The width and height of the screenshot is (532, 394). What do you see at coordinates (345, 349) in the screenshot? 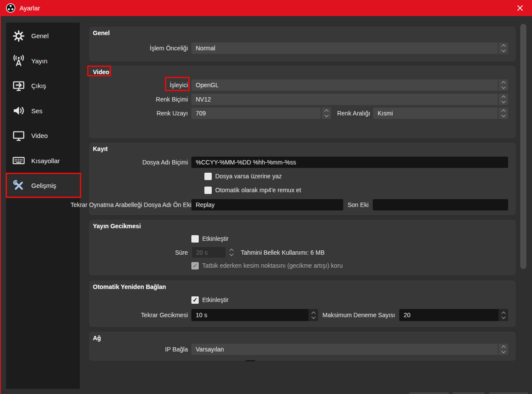
I see `bind-ip-value: Varsayılan` at bounding box center [345, 349].